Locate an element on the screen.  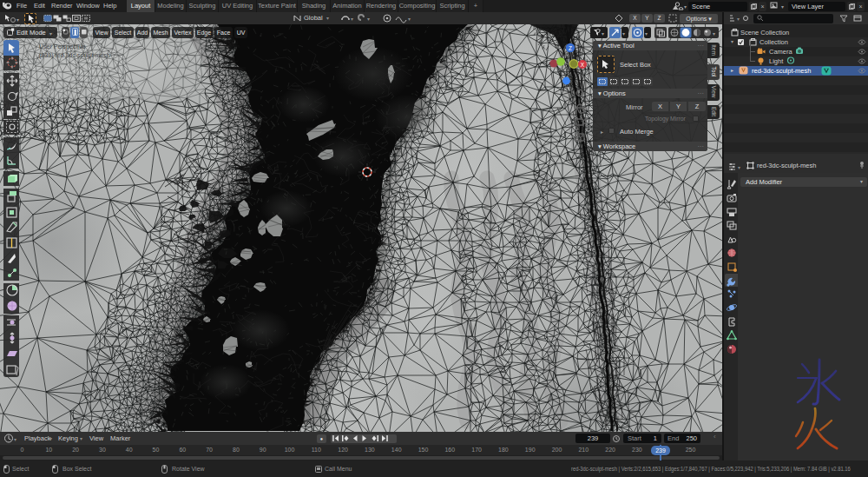
svg-text: X is located at coordinates (583, 64).